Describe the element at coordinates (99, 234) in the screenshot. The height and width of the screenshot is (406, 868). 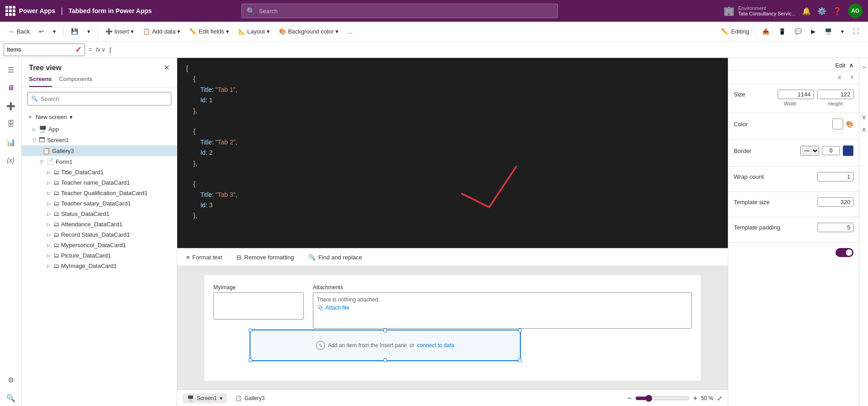
I see `tree-item-record-status-dc: ▷ 🗂 Record Status_DataCard1` at that location.